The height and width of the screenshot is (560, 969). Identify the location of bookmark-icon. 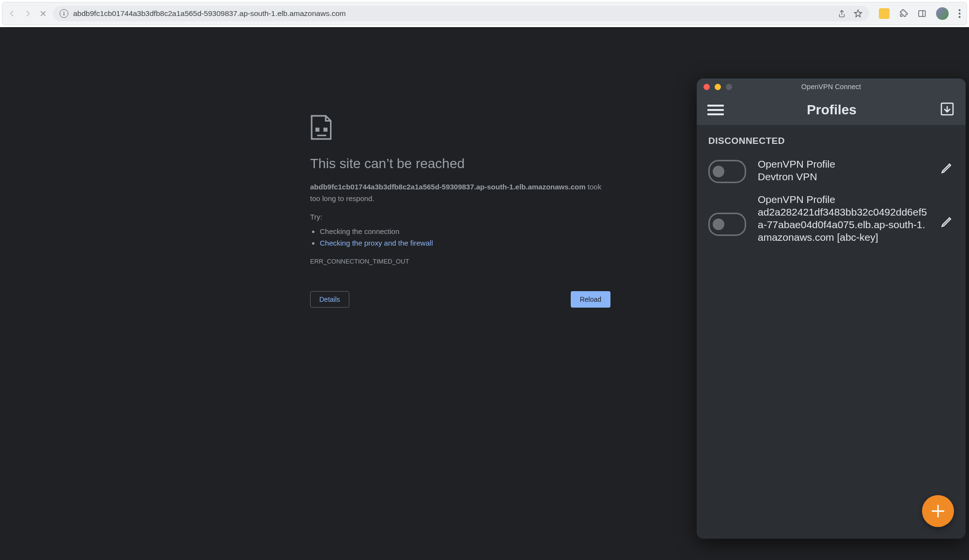
(858, 14).